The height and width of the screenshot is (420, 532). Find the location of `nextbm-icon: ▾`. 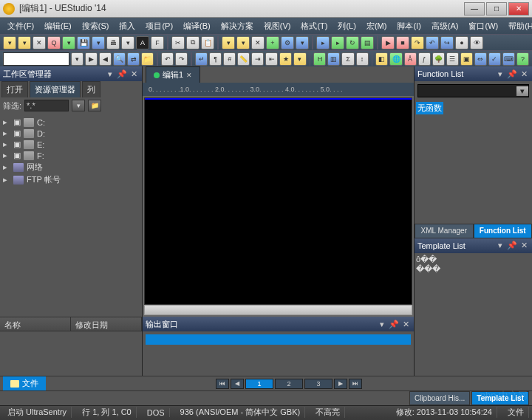

nextbm-icon: ▾ is located at coordinates (300, 59).